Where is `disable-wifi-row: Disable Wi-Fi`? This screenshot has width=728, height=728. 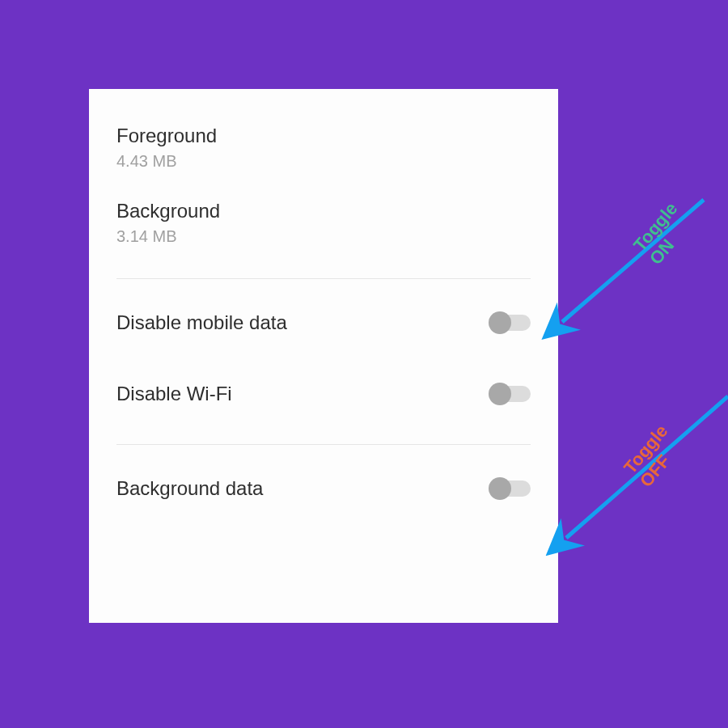 disable-wifi-row: Disable Wi-Fi is located at coordinates (324, 394).